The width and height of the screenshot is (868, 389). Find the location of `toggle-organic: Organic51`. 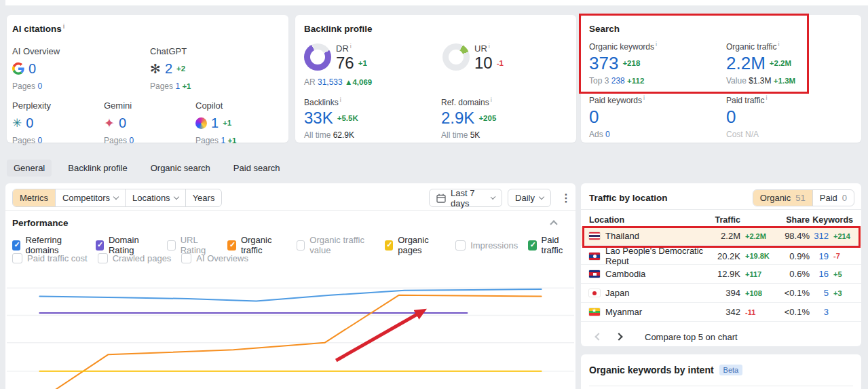

toggle-organic: Organic51 is located at coordinates (783, 198).